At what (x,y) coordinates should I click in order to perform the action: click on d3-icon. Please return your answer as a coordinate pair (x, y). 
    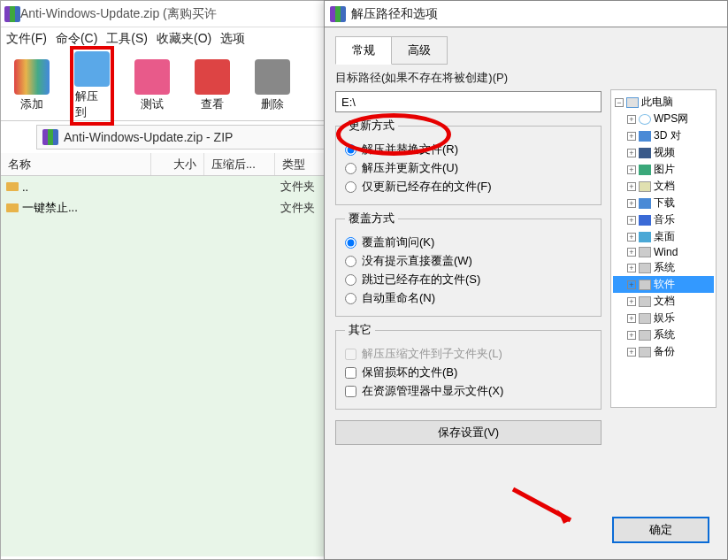
    Looking at the image, I should click on (645, 136).